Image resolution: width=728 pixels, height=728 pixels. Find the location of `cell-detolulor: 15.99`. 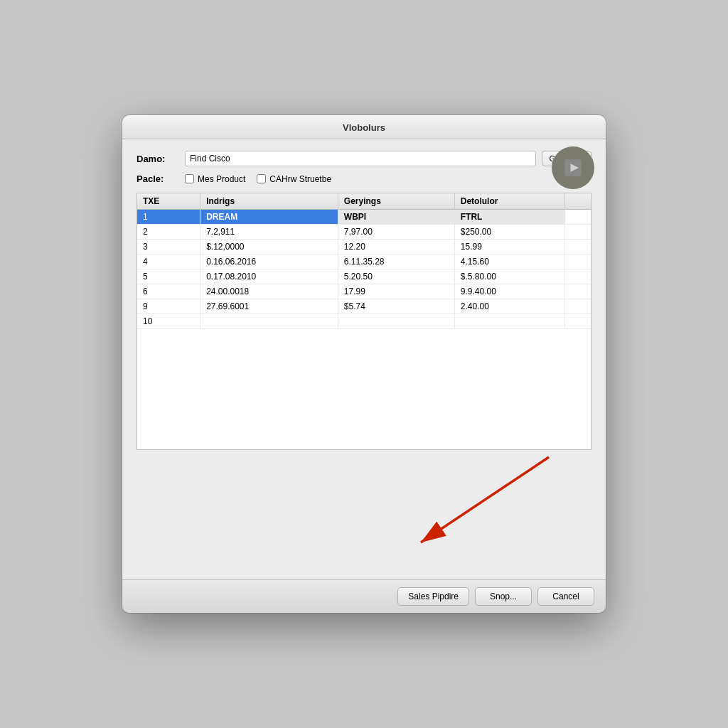

cell-detolulor: 15.99 is located at coordinates (509, 247).